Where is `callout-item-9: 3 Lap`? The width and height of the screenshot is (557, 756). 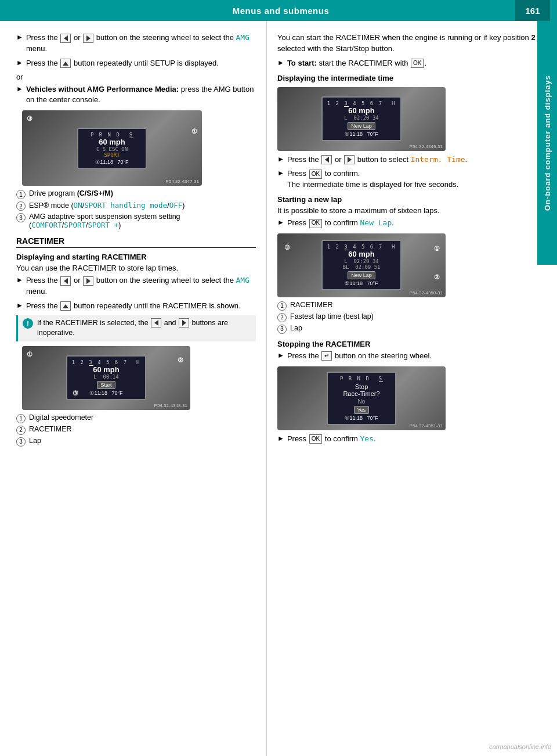
callout-item-9: 3 Lap is located at coordinates (412, 329).